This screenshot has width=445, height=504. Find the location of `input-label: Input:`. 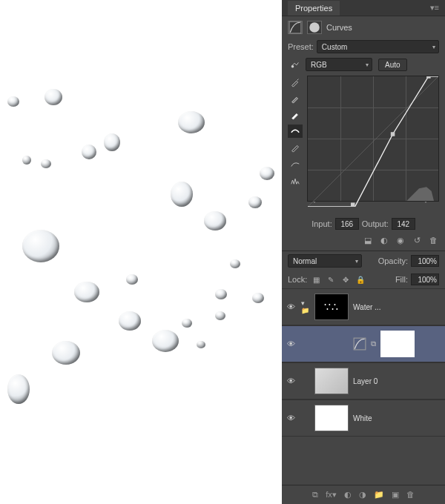

input-label: Input: is located at coordinates (322, 224).